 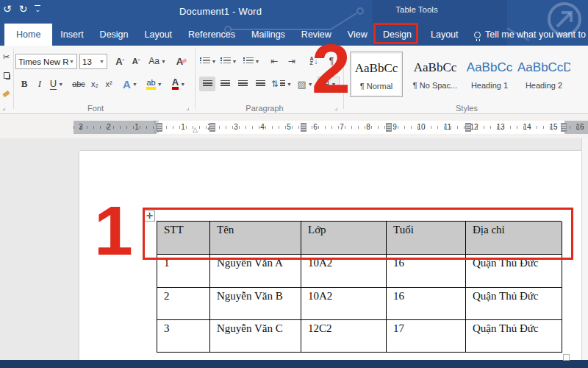 What do you see at coordinates (159, 35) in the screenshot?
I see `tab-layout: Layout` at bounding box center [159, 35].